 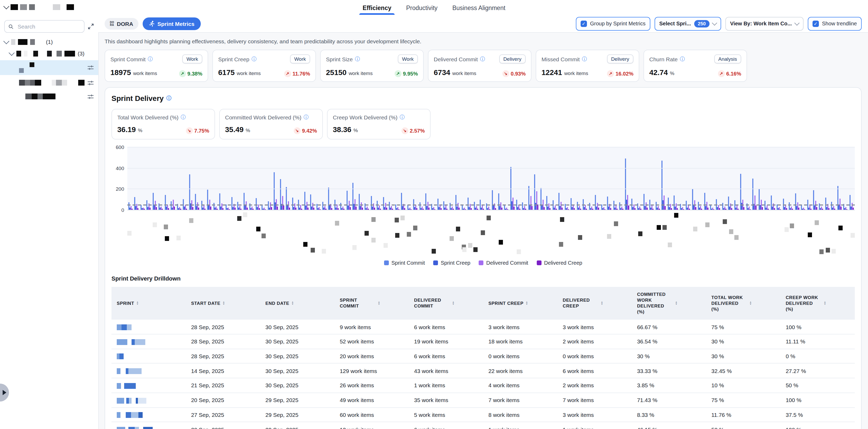 What do you see at coordinates (49, 26) in the screenshot?
I see `search-input` at bounding box center [49, 26].